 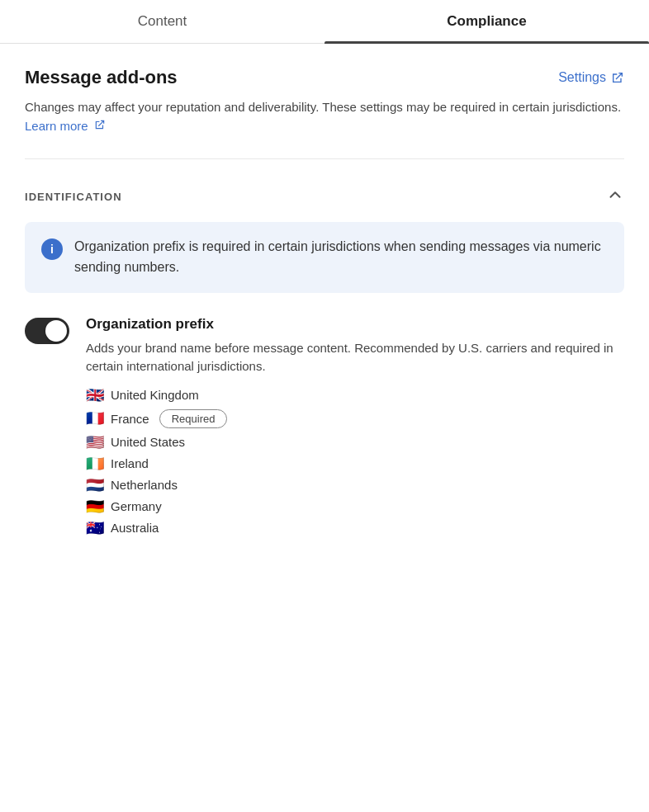 What do you see at coordinates (136, 507) in the screenshot?
I see `country-name-germany: Germany` at bounding box center [136, 507].